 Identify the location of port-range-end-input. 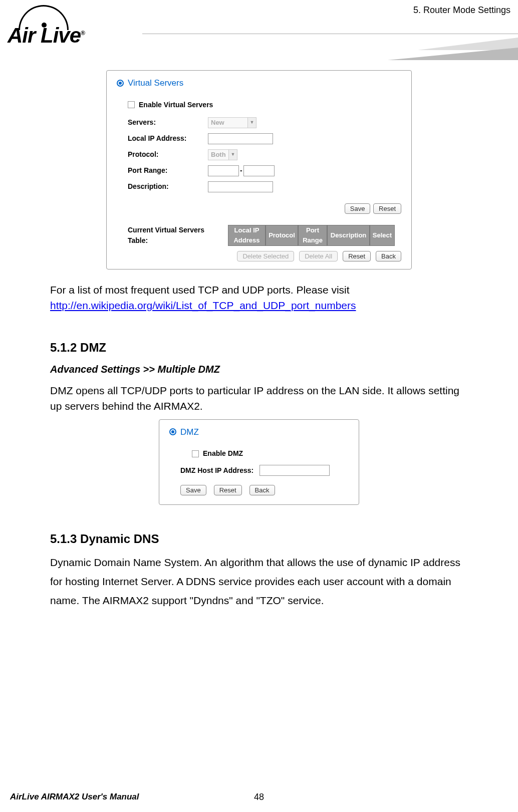
(259, 171).